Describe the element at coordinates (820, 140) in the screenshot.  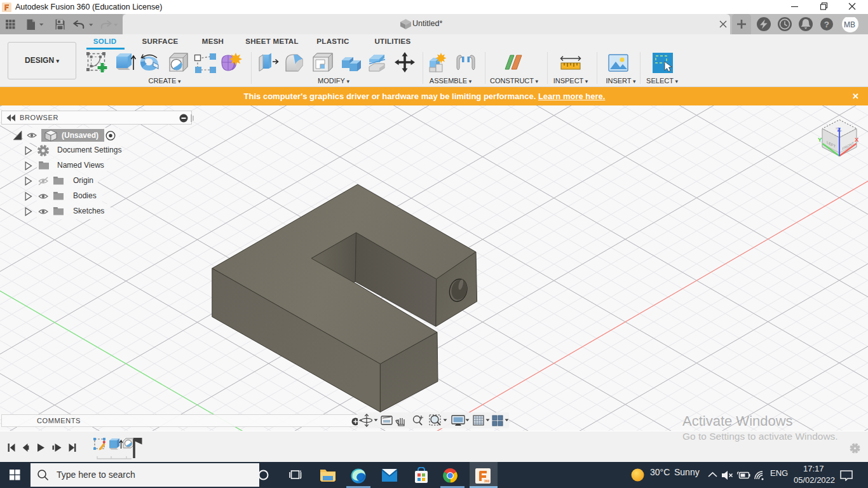
I see `svg-text: Y` at that location.